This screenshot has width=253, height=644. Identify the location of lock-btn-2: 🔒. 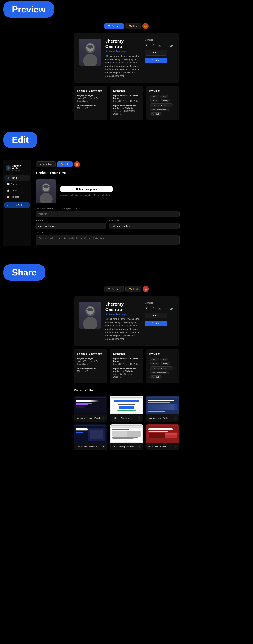
(77, 164).